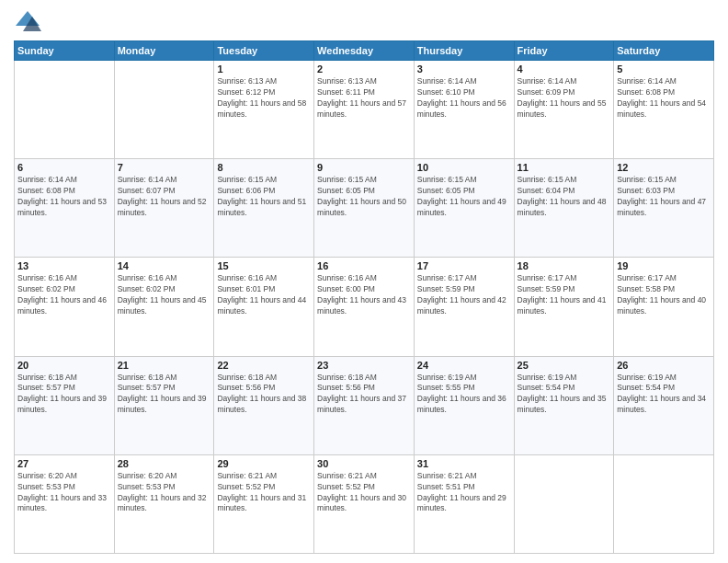 The image size is (728, 563). What do you see at coordinates (264, 295) in the screenshot?
I see `day-info: Sunrise: 6:16 AM Sunset: 6:01 PM Dayligh…` at bounding box center [264, 295].